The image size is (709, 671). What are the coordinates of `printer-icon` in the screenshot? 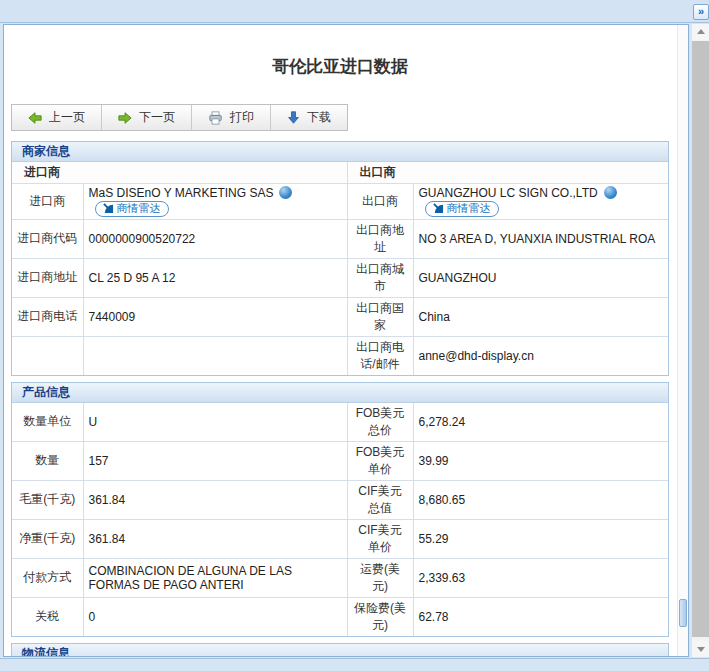 It's located at (216, 118).